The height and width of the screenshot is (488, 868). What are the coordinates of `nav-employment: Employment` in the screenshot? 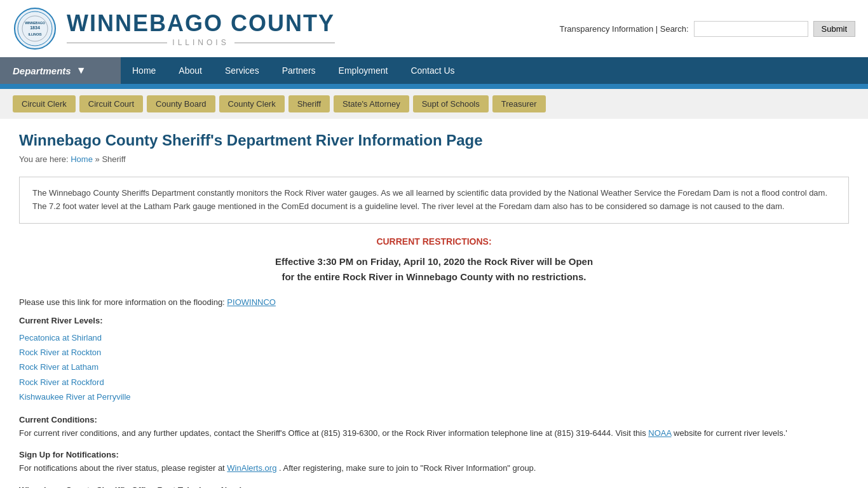 It's located at (363, 71).